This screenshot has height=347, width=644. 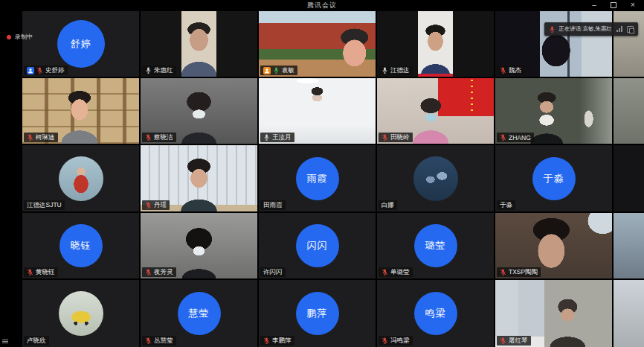 What do you see at coordinates (317, 111) in the screenshot?
I see `participant-tile-王汝月: 王汝月` at bounding box center [317, 111].